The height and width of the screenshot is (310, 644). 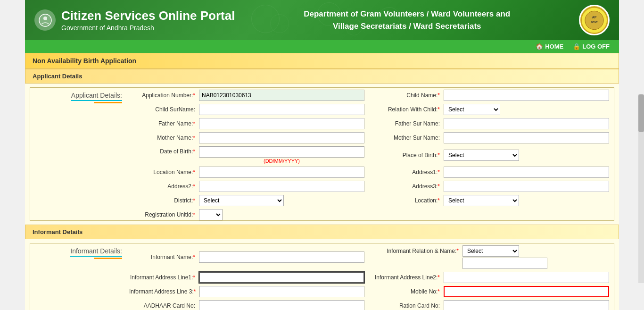 What do you see at coordinates (282, 305) in the screenshot?
I see `aadhaar-input` at bounding box center [282, 305].